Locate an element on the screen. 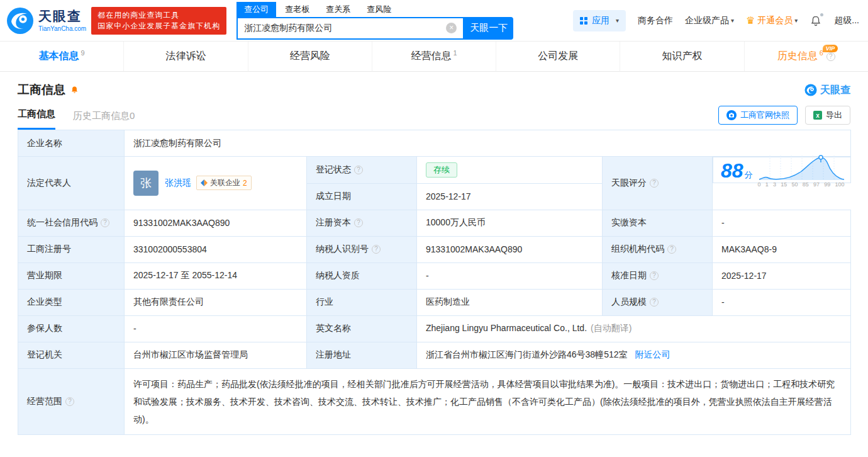 The width and height of the screenshot is (868, 457). apps-grid-icon is located at coordinates (584, 21).